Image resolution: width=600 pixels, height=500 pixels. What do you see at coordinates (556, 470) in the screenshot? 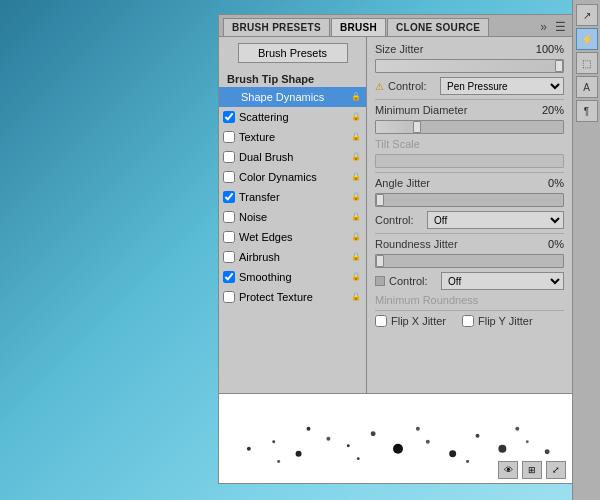
I see `preview-expand-btn: ⤢` at bounding box center [556, 470].